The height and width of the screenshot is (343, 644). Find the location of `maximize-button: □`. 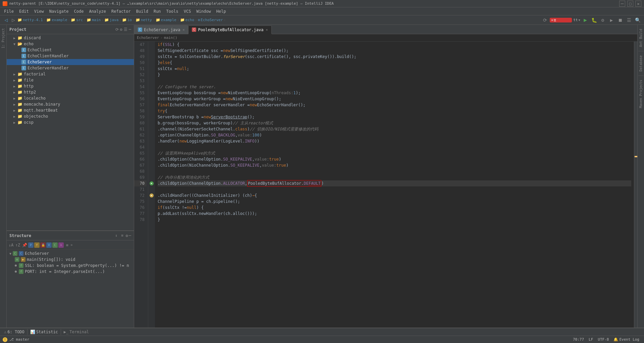

maximize-button: □ is located at coordinates (630, 4).